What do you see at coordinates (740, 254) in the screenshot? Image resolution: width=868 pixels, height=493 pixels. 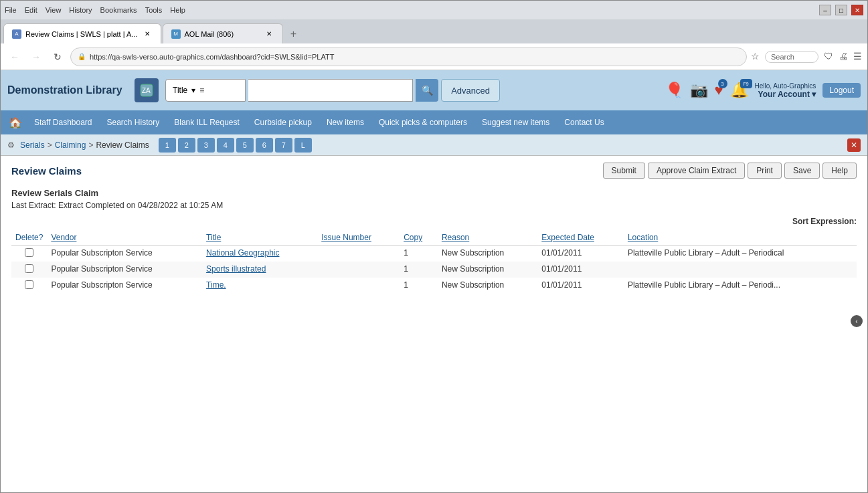 I see `location-cell: Platteville Public Library – Adult – Per…` at bounding box center [740, 254].